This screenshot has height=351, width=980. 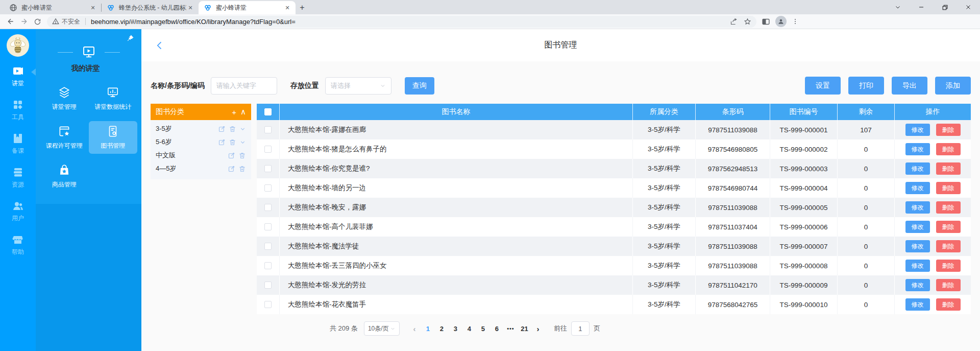 What do you see at coordinates (71, 21) in the screenshot?
I see `security-label: 不安全` at bounding box center [71, 21].